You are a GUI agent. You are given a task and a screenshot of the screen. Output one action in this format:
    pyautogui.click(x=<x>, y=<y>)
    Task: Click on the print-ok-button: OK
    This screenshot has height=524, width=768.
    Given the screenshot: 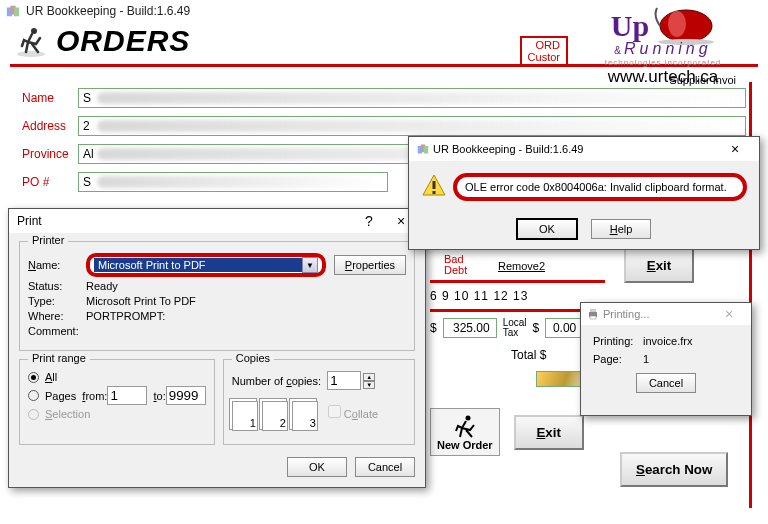 What is the action you would take?
    pyautogui.click(x=317, y=467)
    